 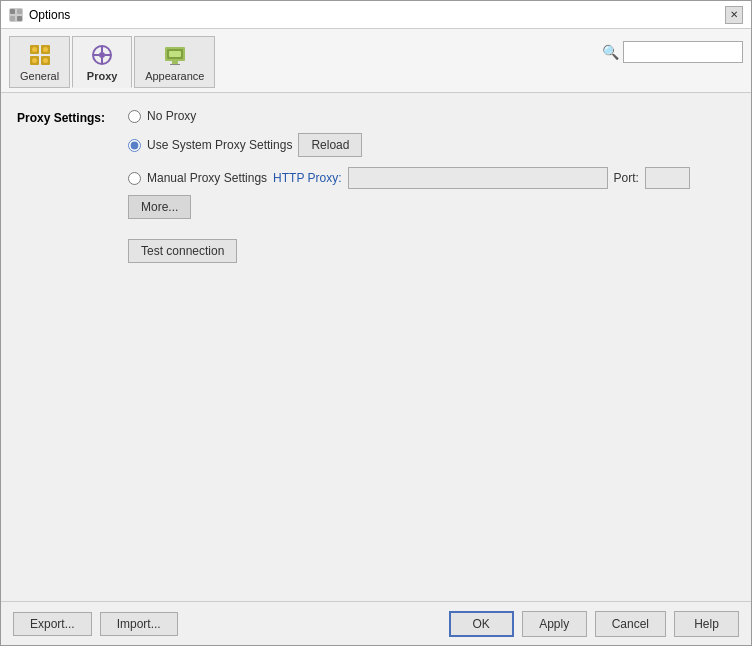 I want to click on port-label: Port:, so click(x=626, y=178).